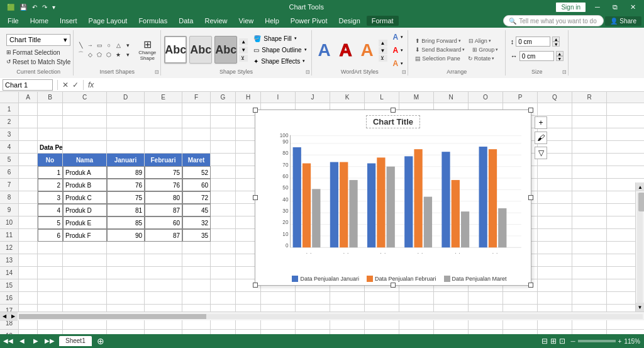  I want to click on col-header-h: H, so click(248, 97).